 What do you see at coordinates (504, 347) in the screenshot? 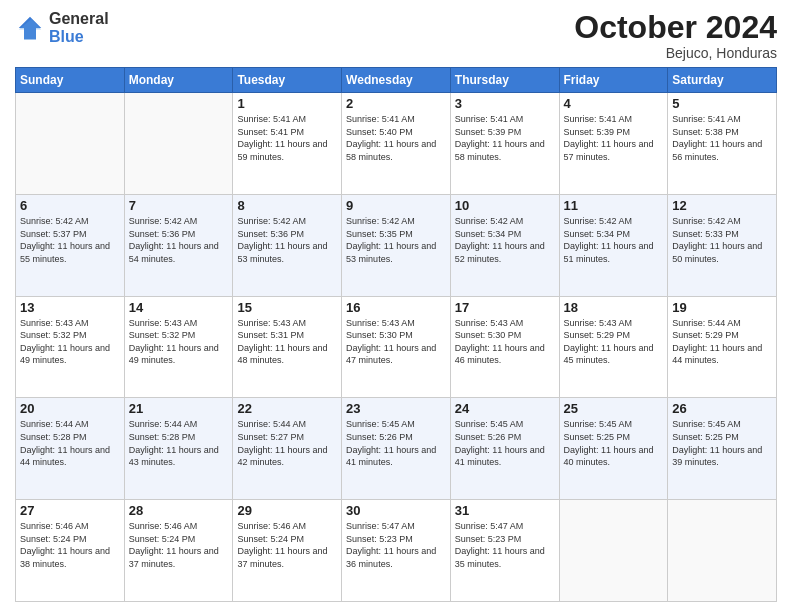
I see `day-cell: 17Sunrise: 5:43 AM Sunset: 5:30 PM Dayli…` at bounding box center [504, 347].